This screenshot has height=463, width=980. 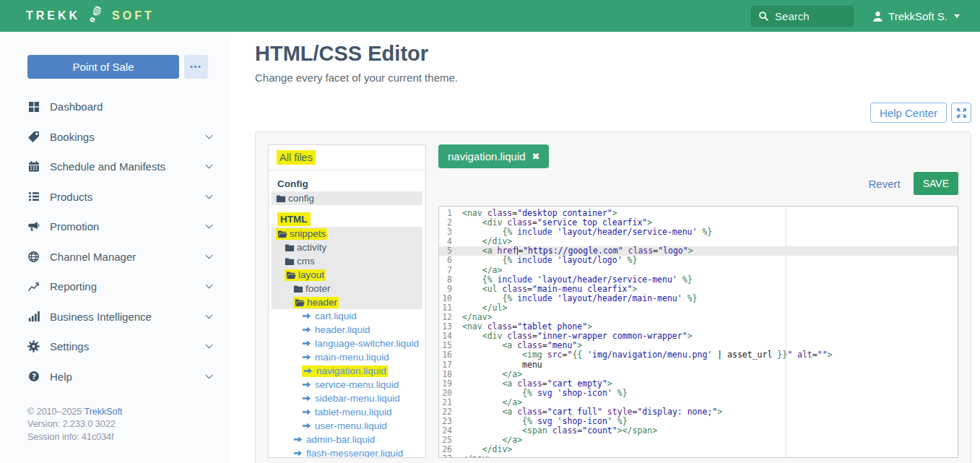 What do you see at coordinates (536, 156) in the screenshot?
I see `close-tab-icon: ✖` at bounding box center [536, 156].